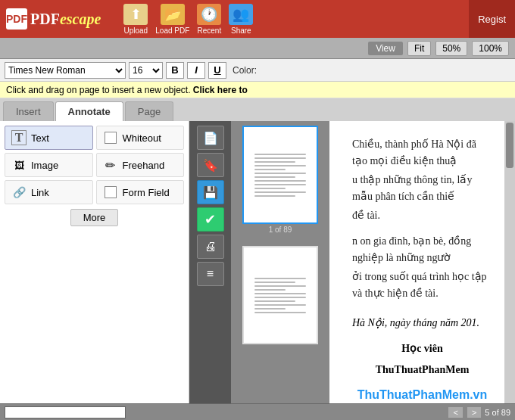 This screenshot has height=420, width=515. I want to click on whiteout-tool: Whiteout, so click(141, 138).